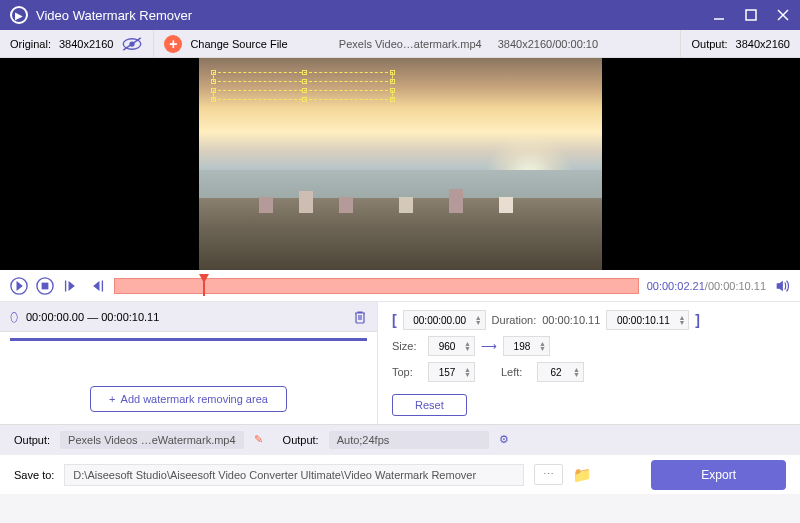 This screenshot has width=800, height=523. Describe the element at coordinates (34, 475) in the screenshot. I see `save-to-label: Save to:` at that location.